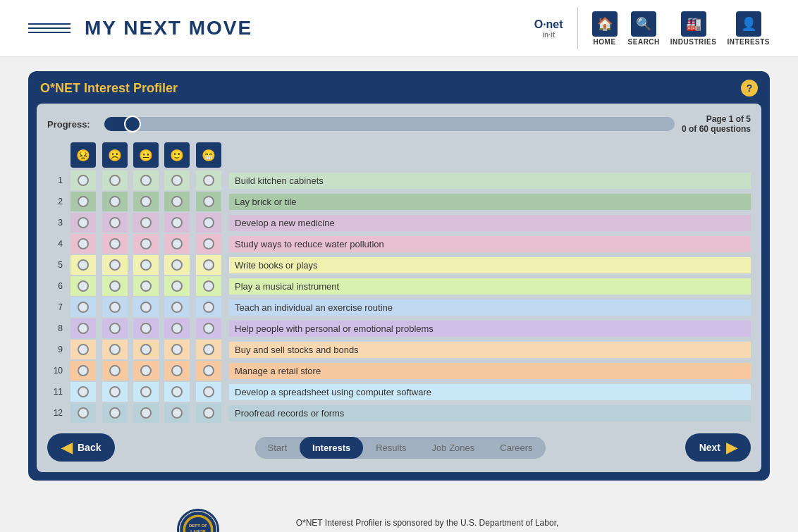  What do you see at coordinates (168, 28) in the screenshot?
I see `site-logo: MY NEXT MOVE` at bounding box center [168, 28].